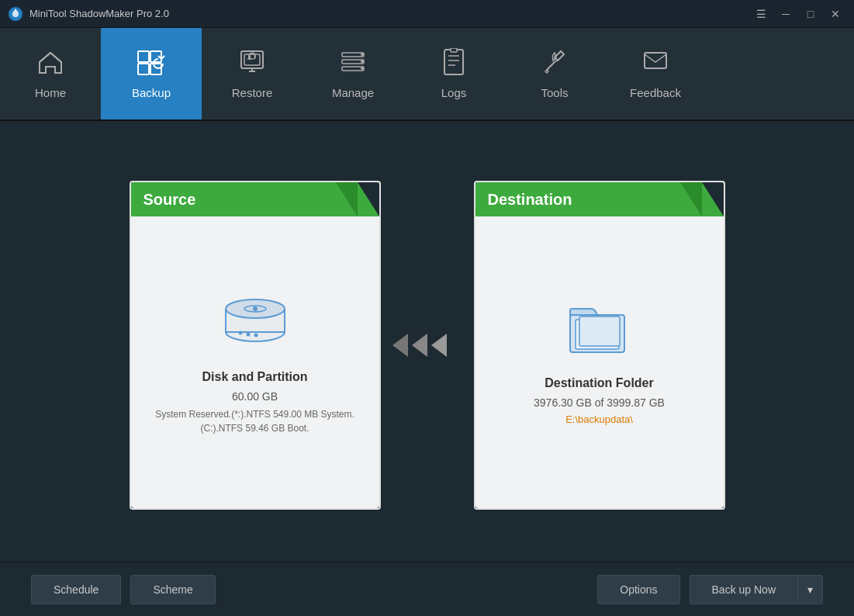  Describe the element at coordinates (255, 362) in the screenshot. I see `source-card-body: Disk and Partition 60.00 GB System Reser…` at that location.